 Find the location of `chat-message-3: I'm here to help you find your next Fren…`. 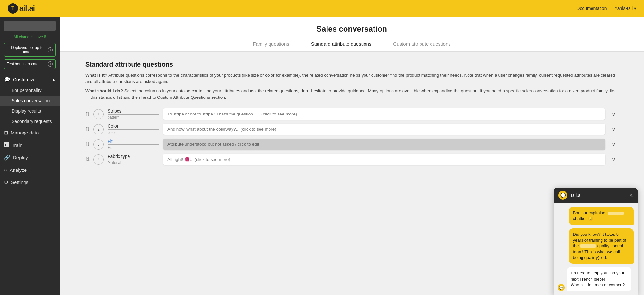

chat-message-3: I'm here to help you find your next Fren… is located at coordinates (599, 279).